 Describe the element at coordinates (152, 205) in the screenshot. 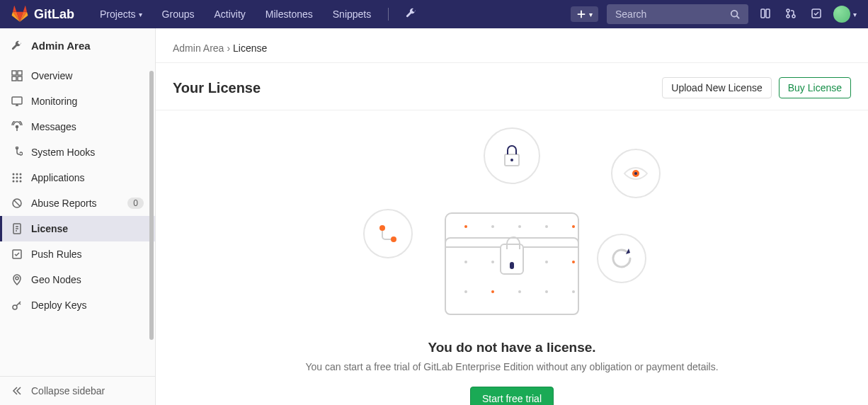

I see `sidebar-scrollbar` at that location.